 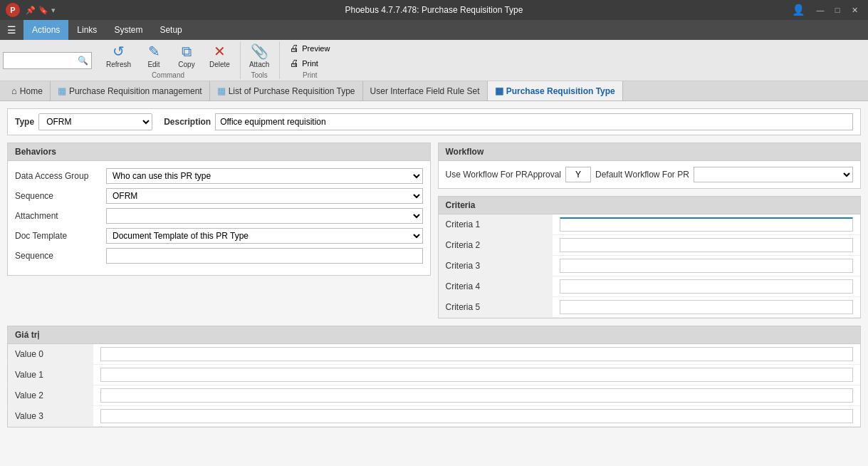 What do you see at coordinates (496, 286) in the screenshot?
I see `criteria-4-label: Criteria 4` at bounding box center [496, 286].